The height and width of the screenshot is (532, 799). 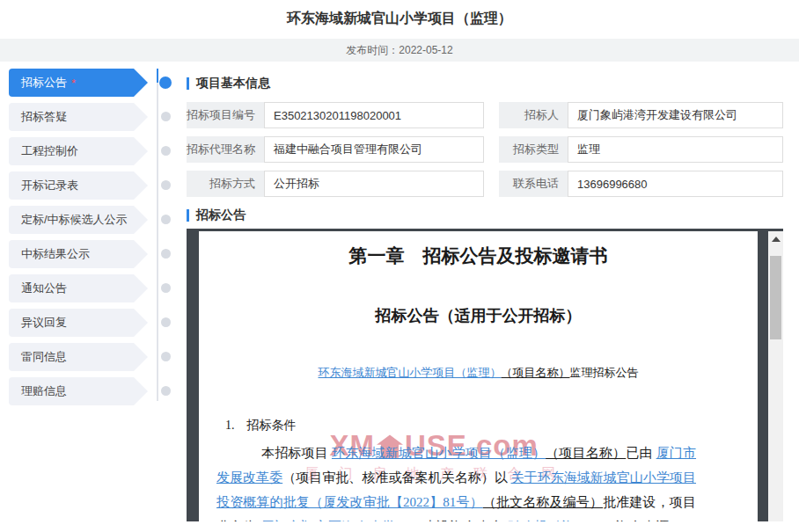 What do you see at coordinates (641, 453) in the screenshot?
I see `doc-text: 已由` at bounding box center [641, 453].